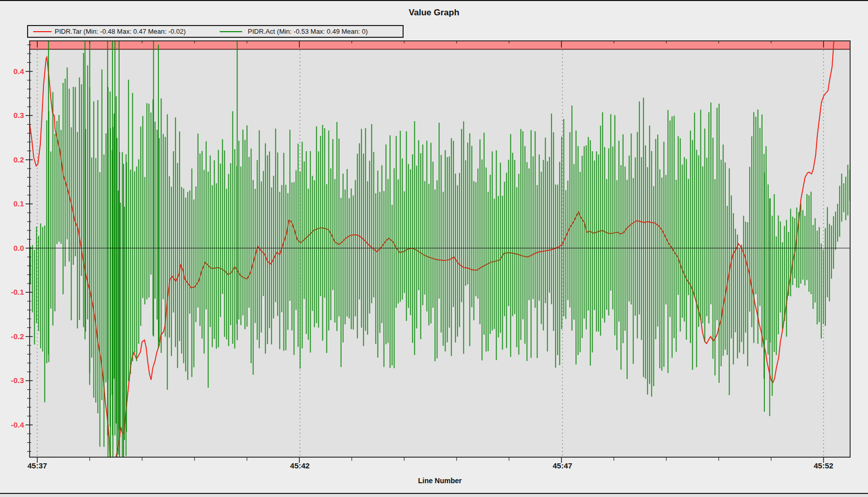  Describe the element at coordinates (824, 466) in the screenshot. I see `x-tick-label: 45:52` at that location.